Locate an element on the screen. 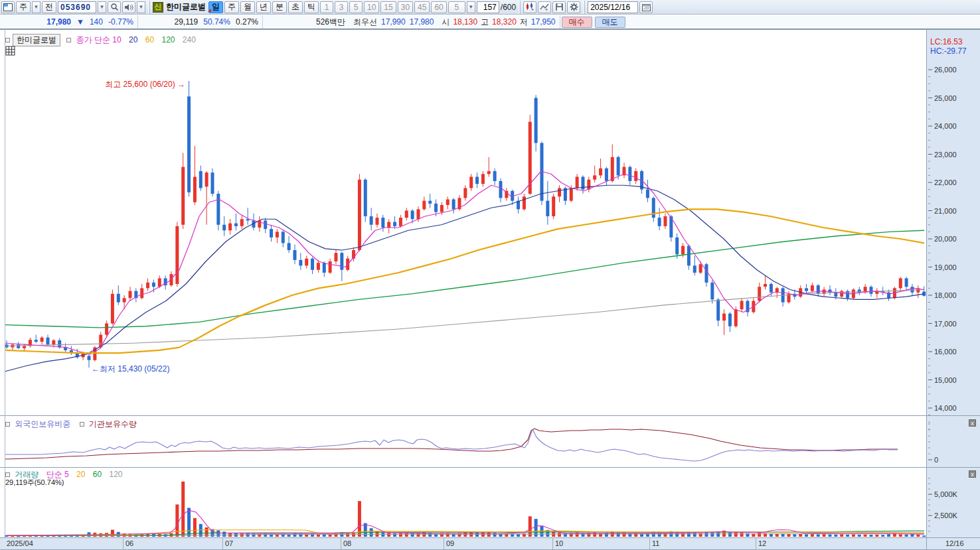 This screenshot has height=550, width=980. svg-text: 17,000 is located at coordinates (945, 324).